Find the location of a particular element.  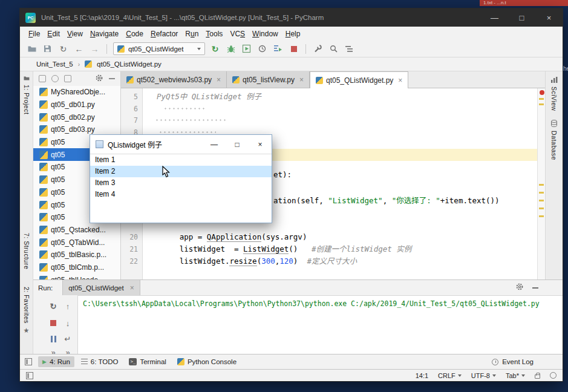

open-icon is located at coordinates (31, 48).